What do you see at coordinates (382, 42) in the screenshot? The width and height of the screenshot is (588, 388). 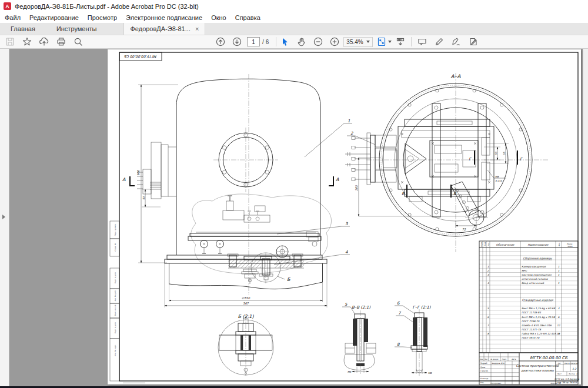 I see `fit-page-icon` at bounding box center [382, 42].